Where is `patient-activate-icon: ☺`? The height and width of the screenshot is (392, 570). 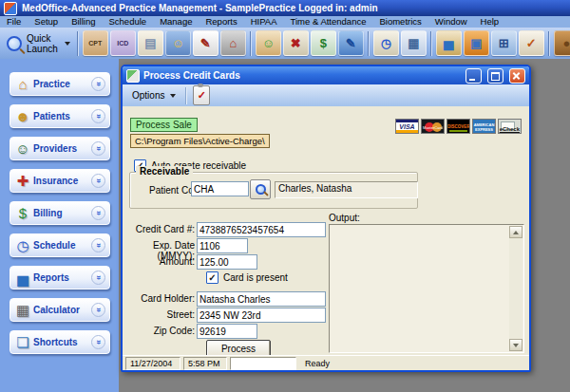 patient-activate-icon: ☺ is located at coordinates (268, 44).